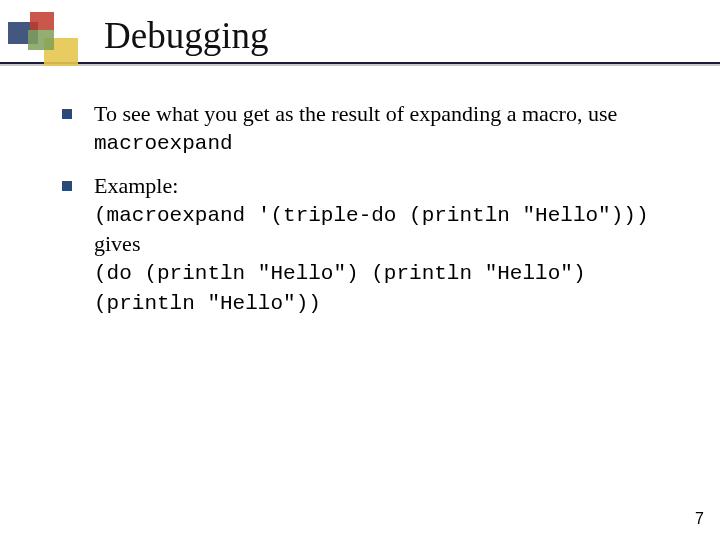 The width and height of the screenshot is (720, 540). I want to click on item2-code2b: (println "Hello")), so click(208, 304).